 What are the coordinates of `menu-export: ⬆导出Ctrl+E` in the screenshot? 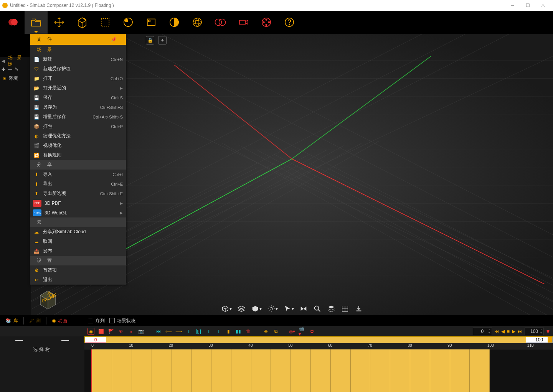 It's located at (78, 184).